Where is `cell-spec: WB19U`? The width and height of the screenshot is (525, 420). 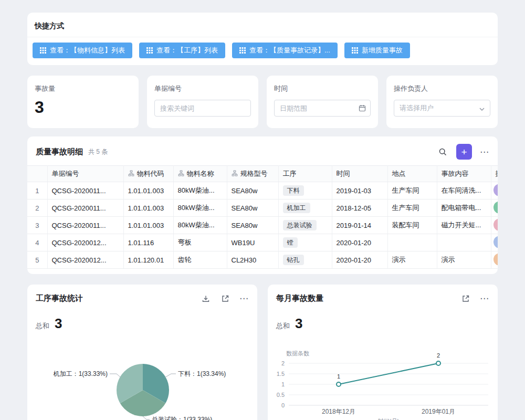 cell-spec: WB19U is located at coordinates (253, 243).